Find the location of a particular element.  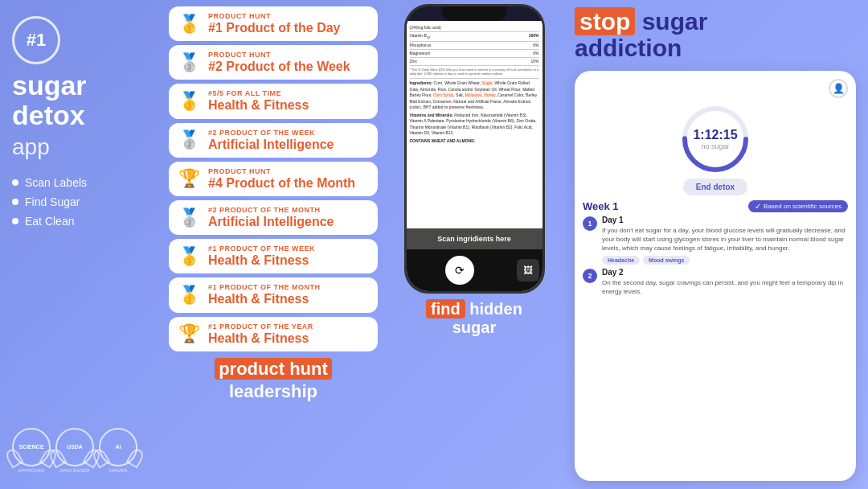

day-item-2: 2 Day 2 On the second day, sugar craving… is located at coordinates (715, 281).